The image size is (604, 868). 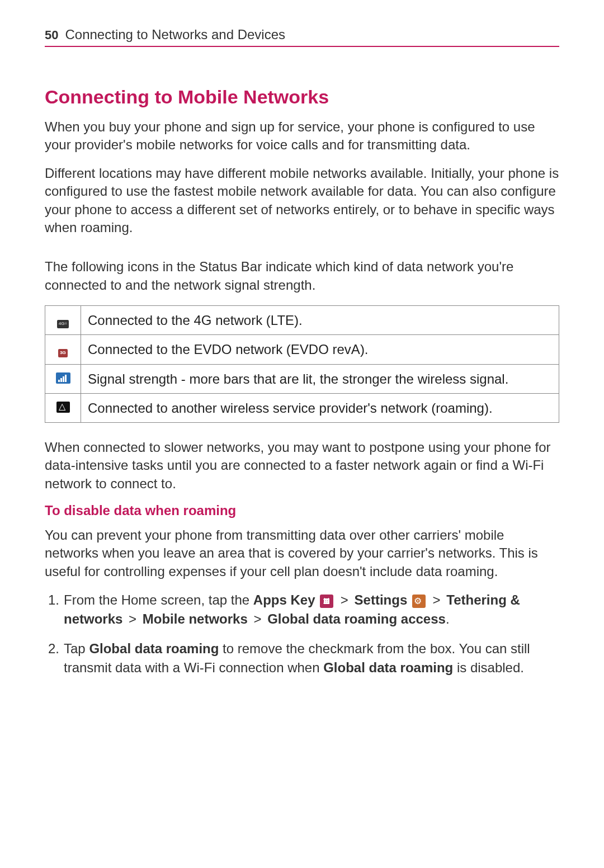 What do you see at coordinates (302, 37) in the screenshot?
I see `page-header: 50 Connecting to Networks and Devices` at bounding box center [302, 37].